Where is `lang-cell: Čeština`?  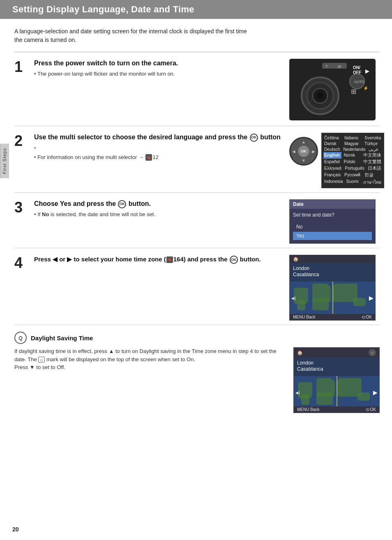 lang-cell: Čeština is located at coordinates (333, 138).